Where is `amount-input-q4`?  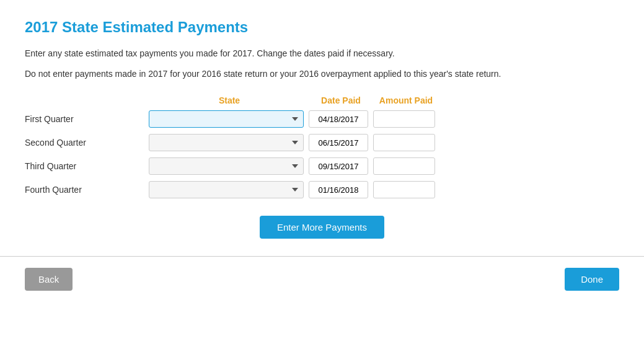
amount-input-q4 is located at coordinates (404, 190).